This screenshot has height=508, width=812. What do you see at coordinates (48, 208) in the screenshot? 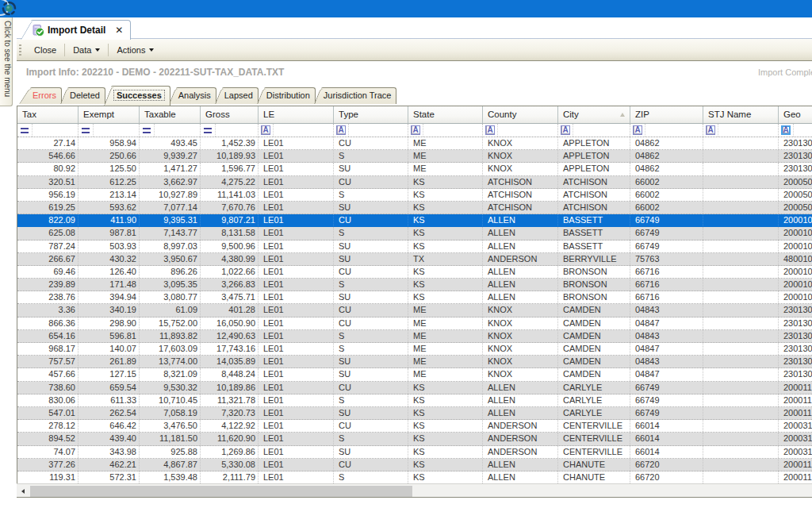
I see `grid-cell: 619.25` at bounding box center [48, 208].